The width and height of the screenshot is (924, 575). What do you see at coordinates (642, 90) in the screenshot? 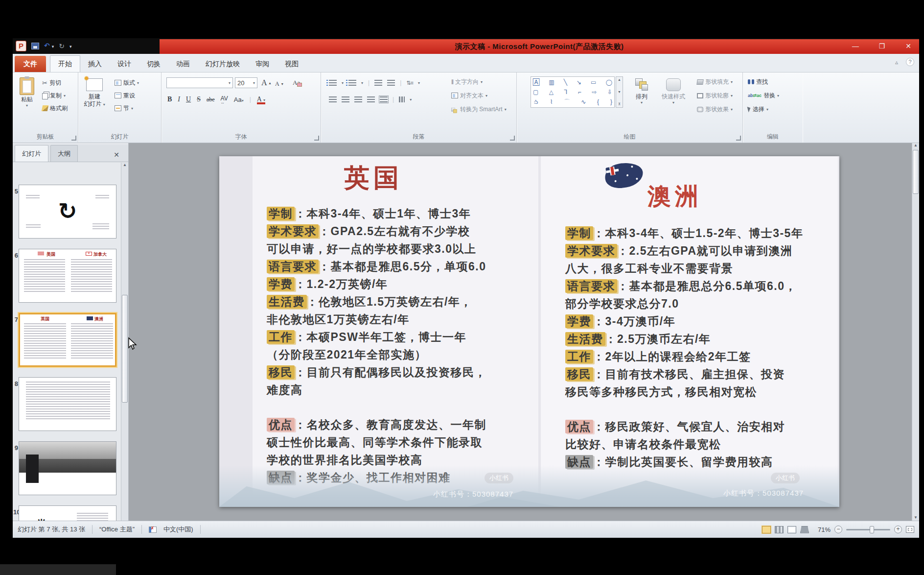
I see `arrange-button: 排列 ▾` at bounding box center [642, 90].